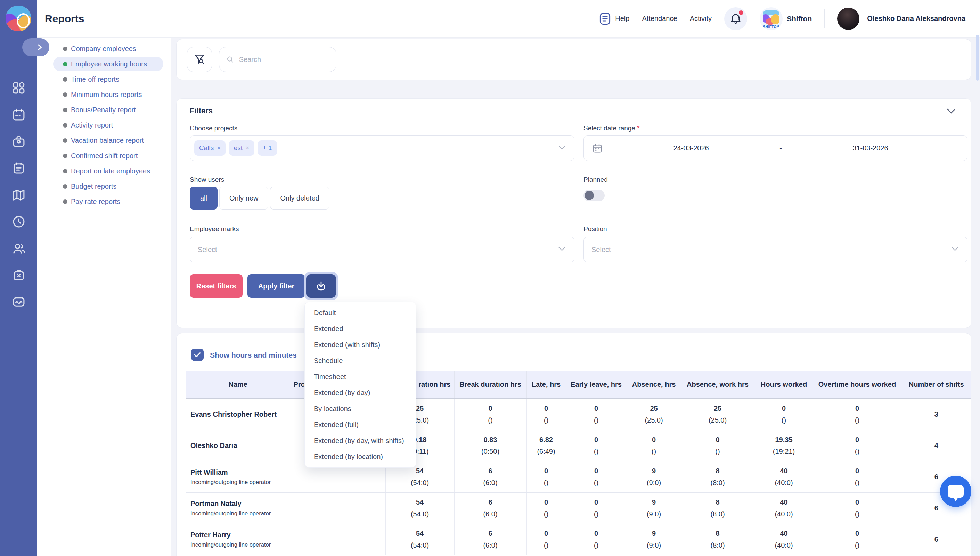 The image size is (980, 556). Describe the element at coordinates (299, 198) in the screenshot. I see `show-users-option-only-deleted: Only deleted` at that location.